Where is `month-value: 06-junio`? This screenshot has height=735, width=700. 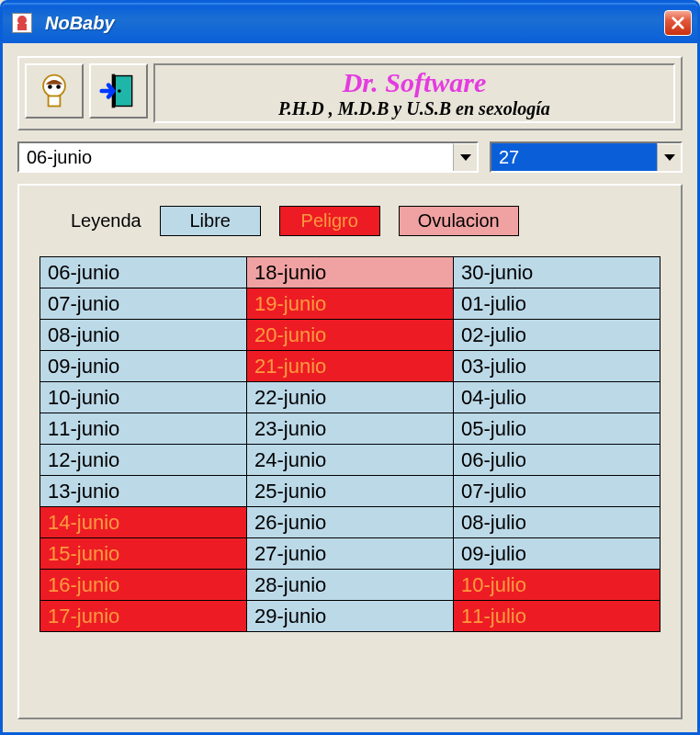
month-value: 06-junio is located at coordinates (236, 157).